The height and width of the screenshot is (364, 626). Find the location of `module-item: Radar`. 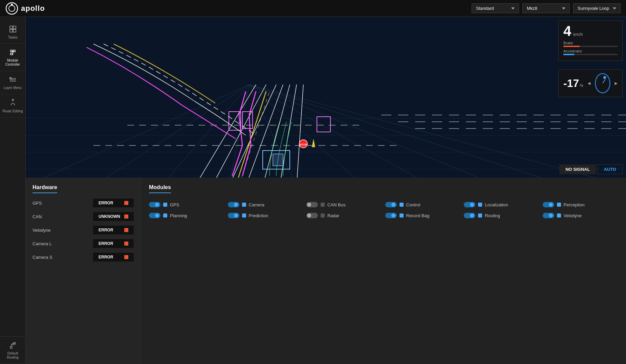

module-item: Radar is located at coordinates (344, 215).